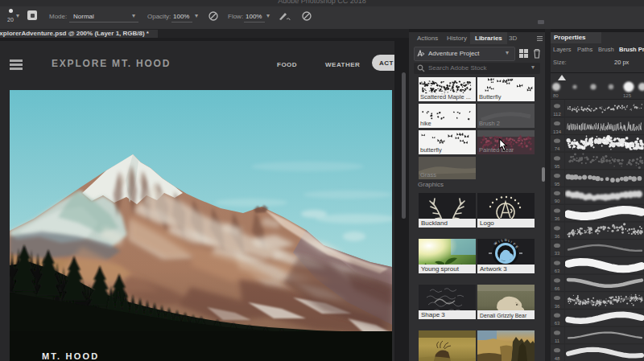 This screenshot has height=361, width=644. I want to click on svg-text: 125, so click(628, 96).